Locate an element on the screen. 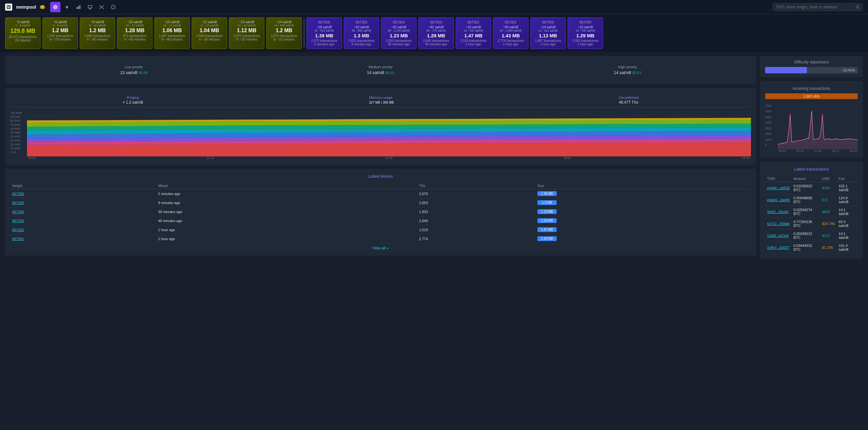 The image size is (868, 430). search-bar is located at coordinates (818, 7).